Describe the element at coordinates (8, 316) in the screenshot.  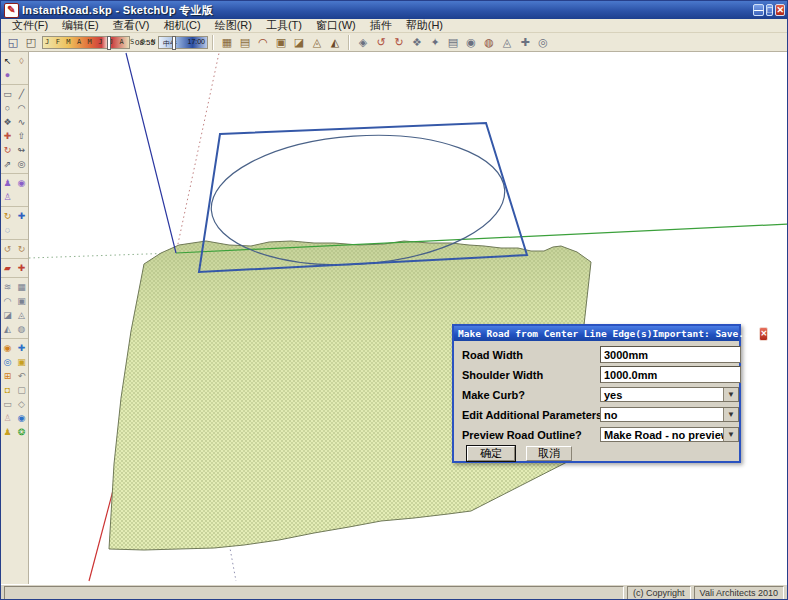
I see `drape-outline-tool: ◪` at that location.